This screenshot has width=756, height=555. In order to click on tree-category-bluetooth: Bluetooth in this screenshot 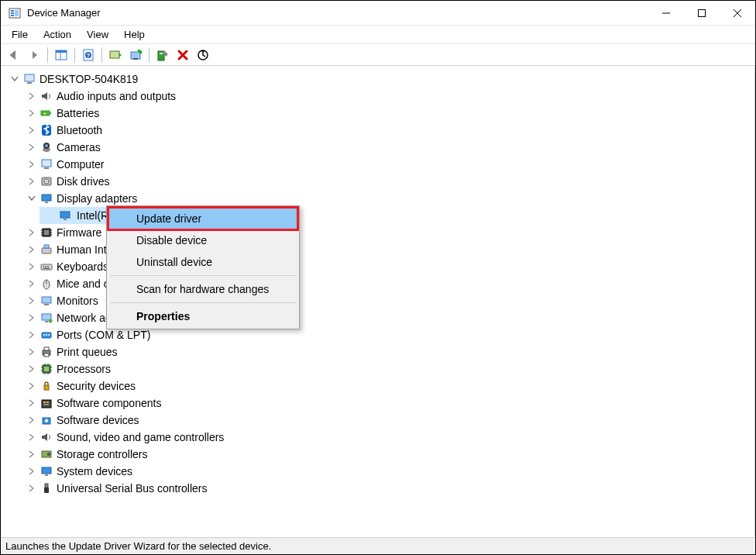, I will do `click(381, 130)`.